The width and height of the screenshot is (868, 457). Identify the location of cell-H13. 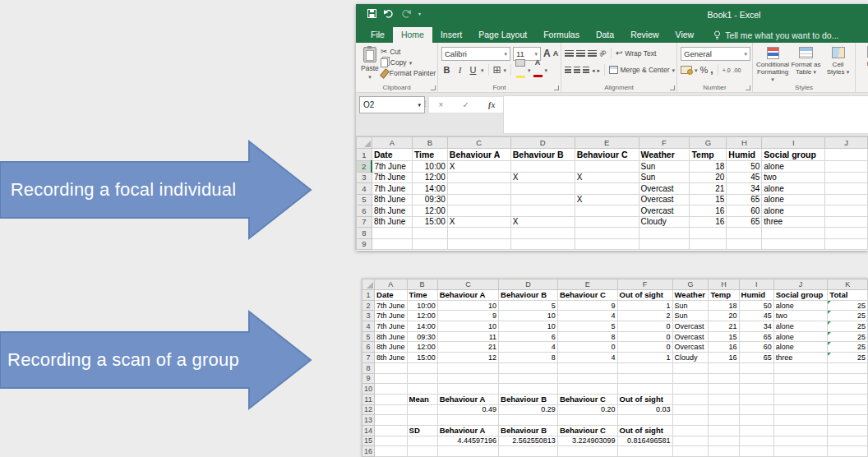
(723, 421).